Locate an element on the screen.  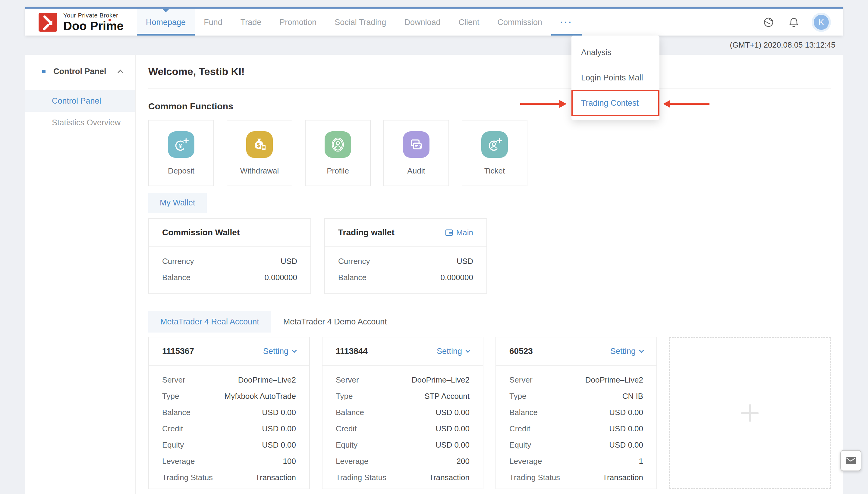
wallet-card-title: Trading wallet is located at coordinates (366, 233).